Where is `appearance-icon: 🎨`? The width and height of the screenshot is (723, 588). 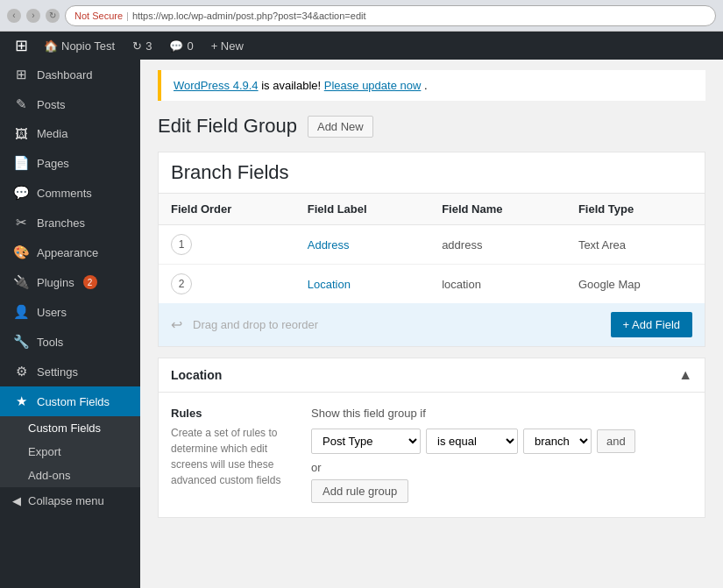
appearance-icon: 🎨 is located at coordinates (21, 252).